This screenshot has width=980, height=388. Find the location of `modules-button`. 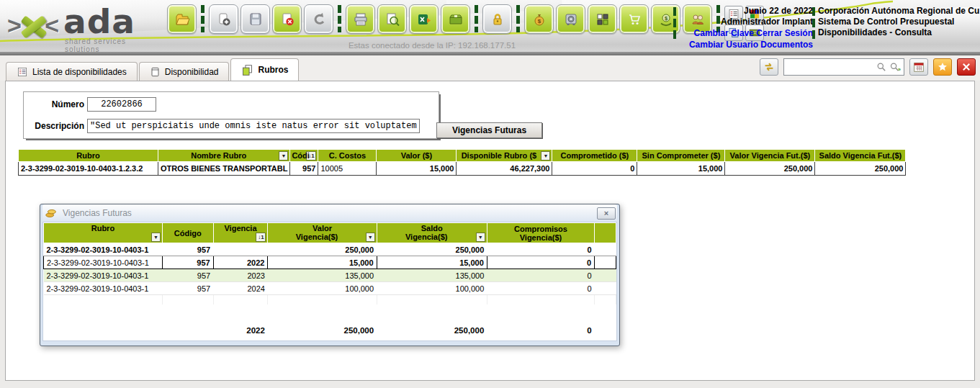

modules-button is located at coordinates (602, 19).